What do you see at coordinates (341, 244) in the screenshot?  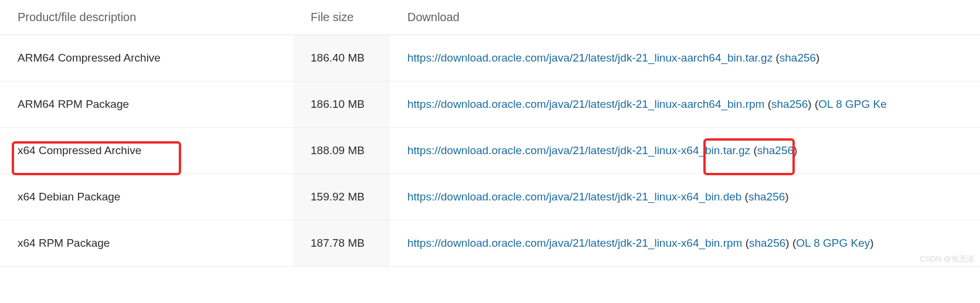 I see `cell-size: 187.78 MB` at bounding box center [341, 244].